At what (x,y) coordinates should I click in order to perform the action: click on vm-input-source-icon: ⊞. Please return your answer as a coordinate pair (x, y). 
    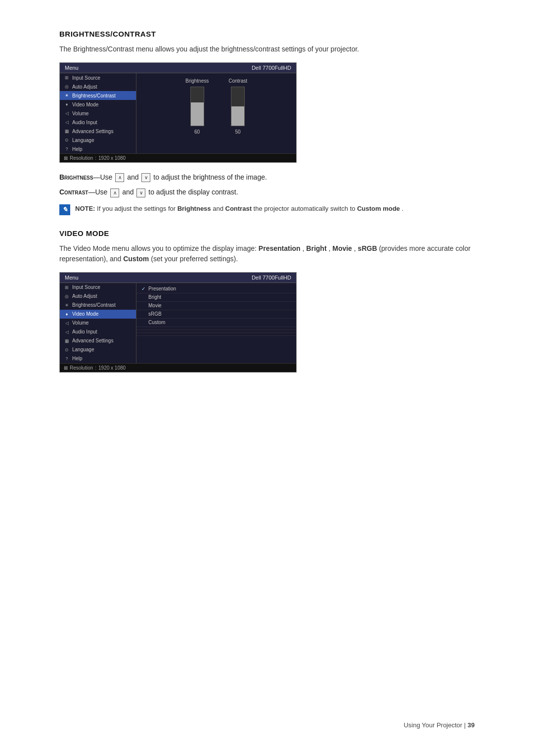
    Looking at the image, I should click on (67, 287).